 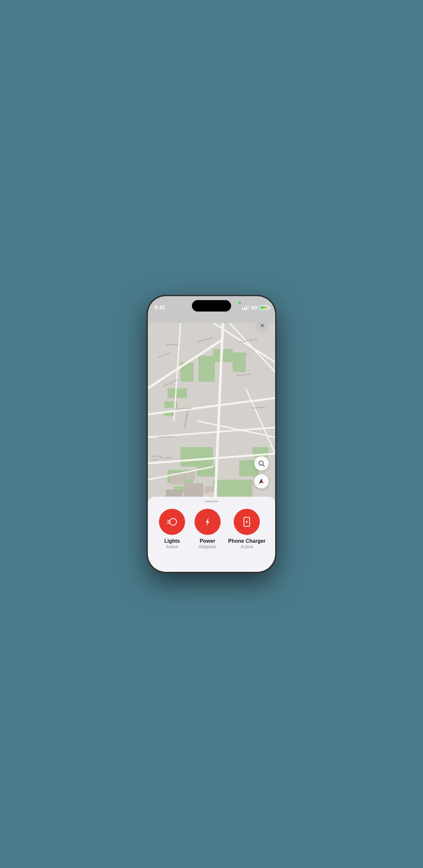 What do you see at coordinates (262, 326) in the screenshot?
I see `close-button: ✕` at bounding box center [262, 326].